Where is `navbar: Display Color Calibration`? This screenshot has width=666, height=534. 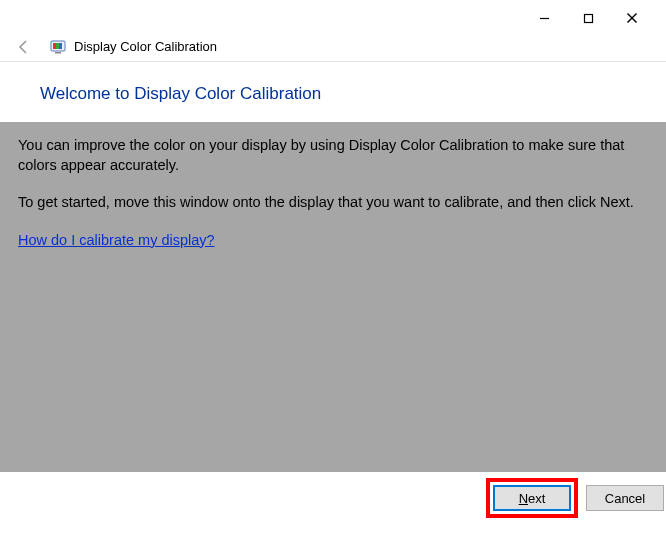 navbar: Display Color Calibration is located at coordinates (333, 47).